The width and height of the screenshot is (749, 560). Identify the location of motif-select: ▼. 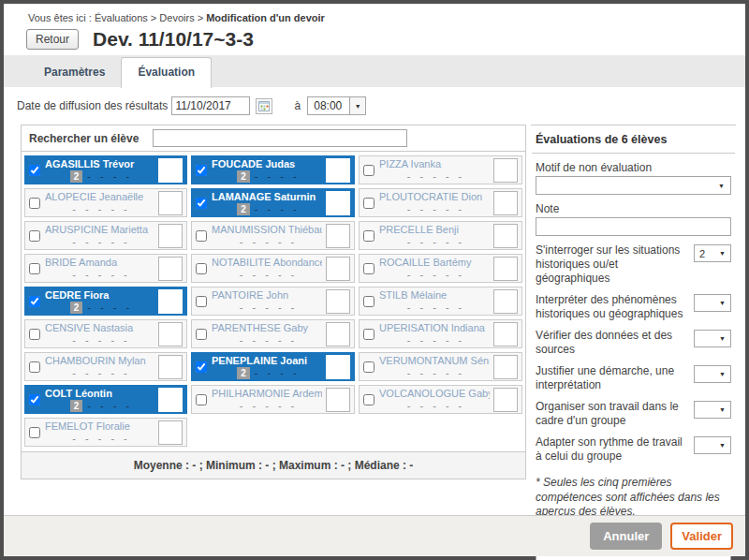
(633, 185).